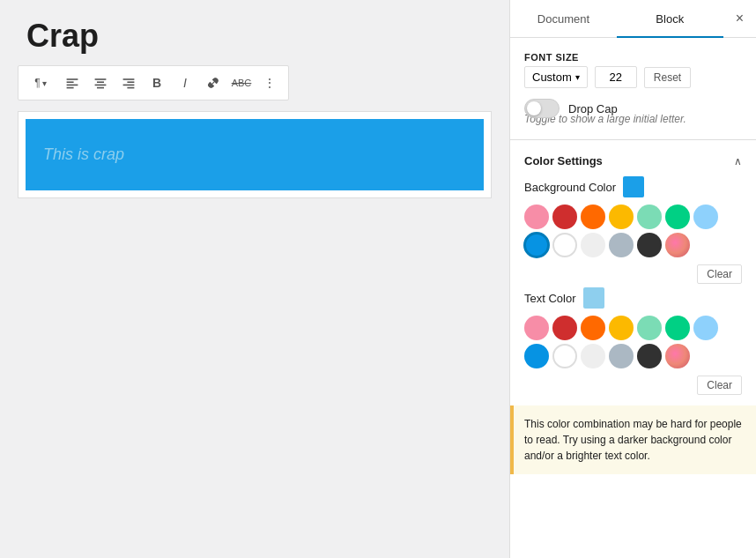  Describe the element at coordinates (633, 230) in the screenshot. I see `background-color-section: Background Color` at that location.